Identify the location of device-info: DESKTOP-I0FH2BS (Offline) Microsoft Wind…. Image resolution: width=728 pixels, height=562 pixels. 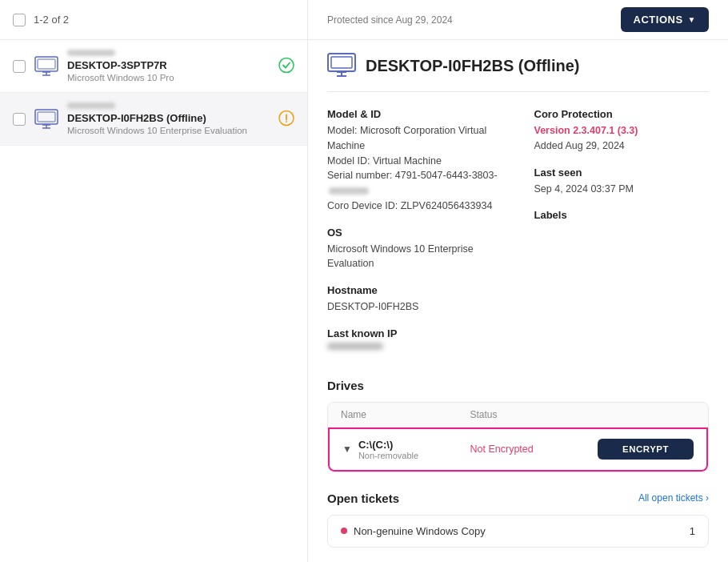
(181, 118).